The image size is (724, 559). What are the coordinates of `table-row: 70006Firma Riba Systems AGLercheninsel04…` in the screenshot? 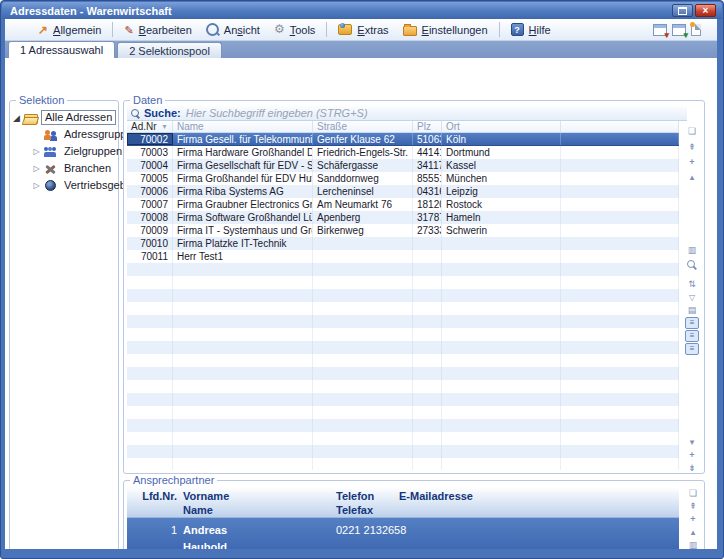 It's located at (403, 192).